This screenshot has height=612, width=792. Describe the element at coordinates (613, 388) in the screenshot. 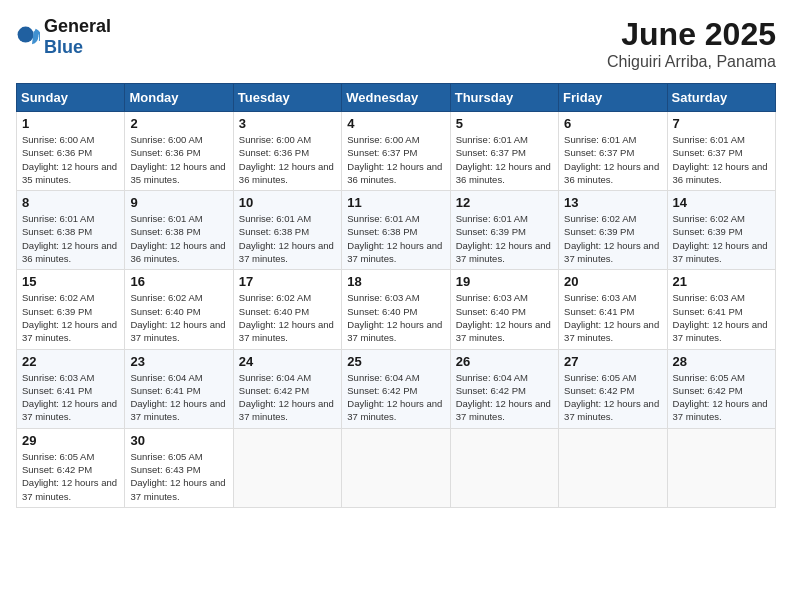

I see `calendar-cell: 27 Sunrise: 6:05 AM Sunset: 6:42 PM Dayl…` at that location.